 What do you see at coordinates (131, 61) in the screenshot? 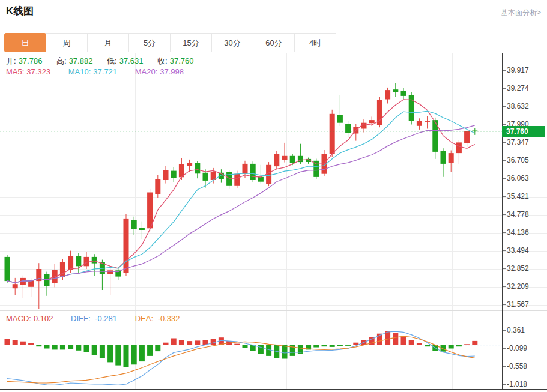
I see `low-value: 37.631` at bounding box center [131, 61].